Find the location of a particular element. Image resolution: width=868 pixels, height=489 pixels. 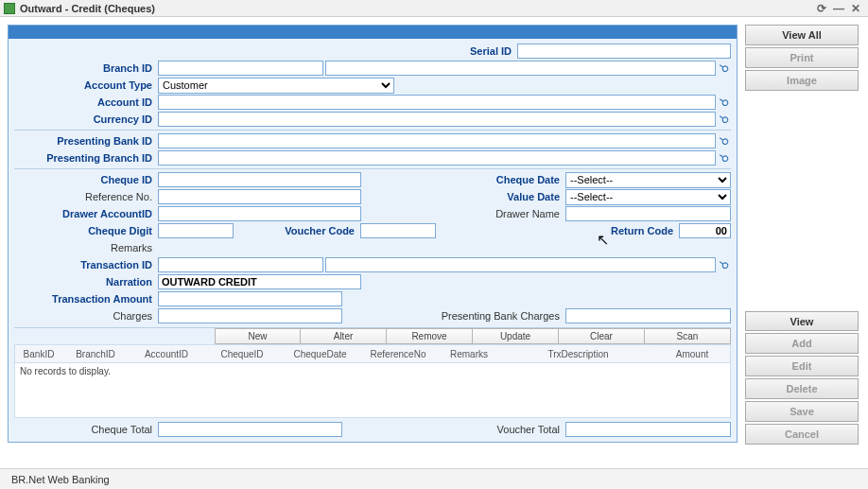

remarks-label: Remarks is located at coordinates (85, 248).